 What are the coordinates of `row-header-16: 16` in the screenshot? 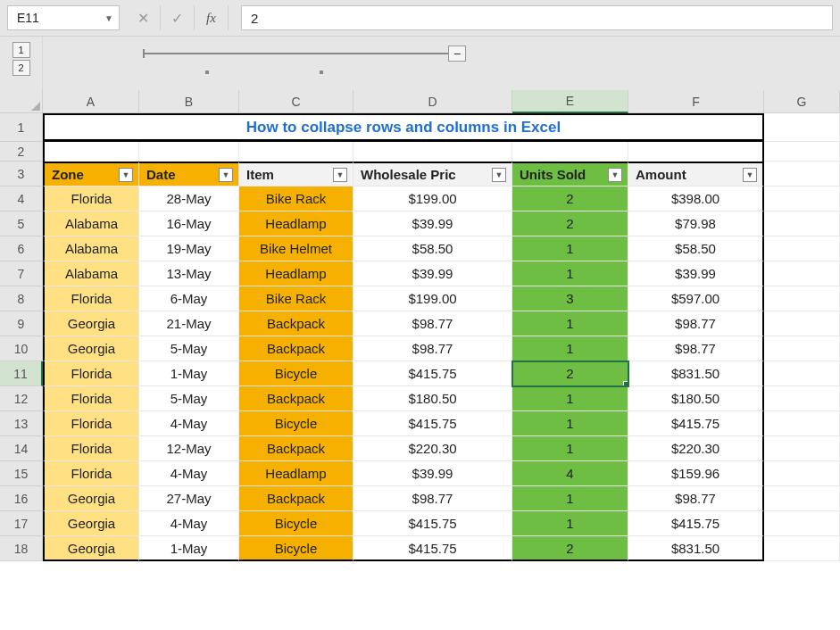 It's located at (21, 499).